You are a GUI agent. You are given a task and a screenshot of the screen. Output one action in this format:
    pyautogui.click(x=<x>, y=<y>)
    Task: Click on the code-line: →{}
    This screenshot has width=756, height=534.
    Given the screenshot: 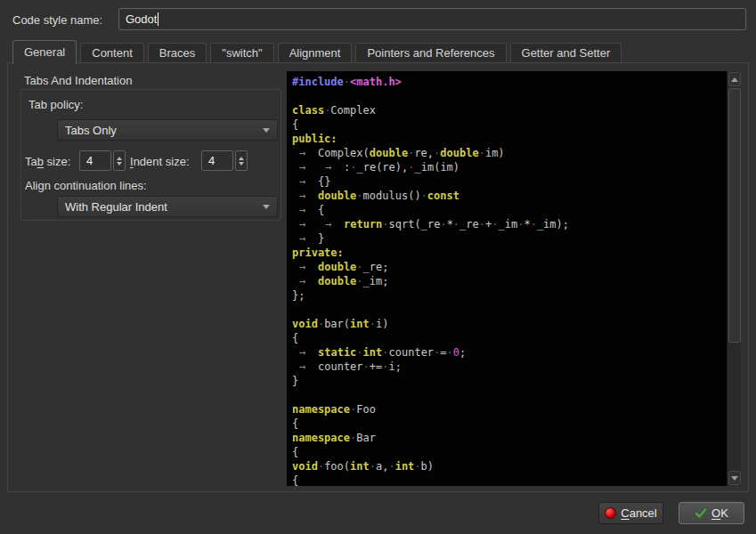 What is the action you would take?
    pyautogui.click(x=509, y=182)
    